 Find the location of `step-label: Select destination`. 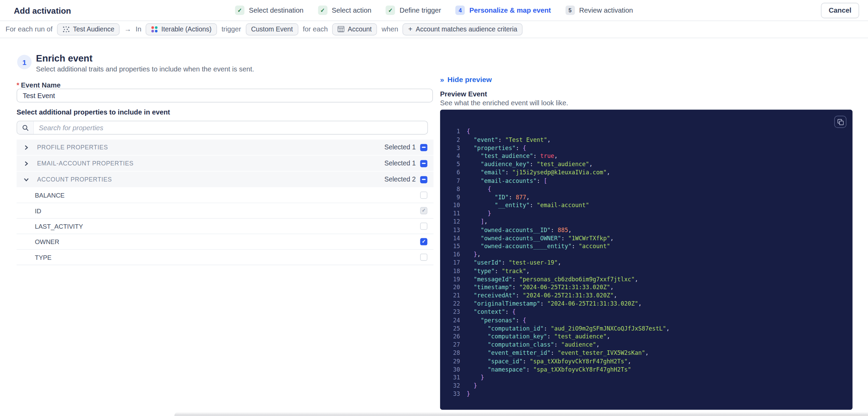

step-label: Select destination is located at coordinates (276, 10).